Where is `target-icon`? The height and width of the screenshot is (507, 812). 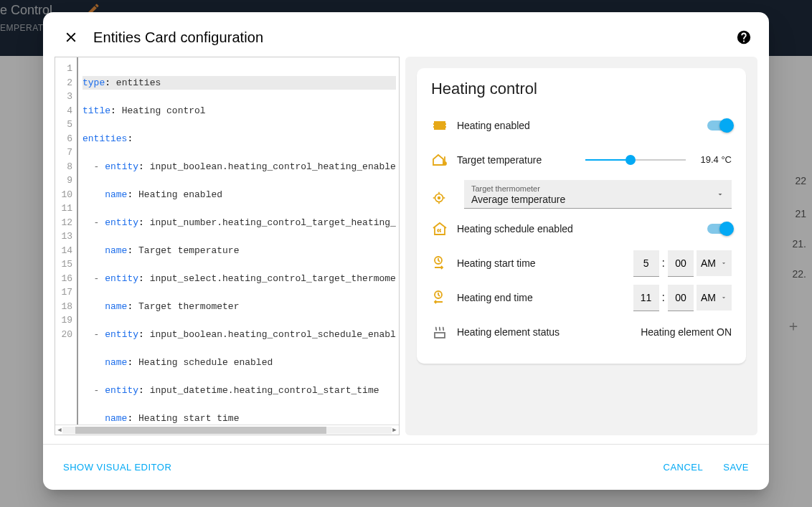
target-icon is located at coordinates (444, 194).